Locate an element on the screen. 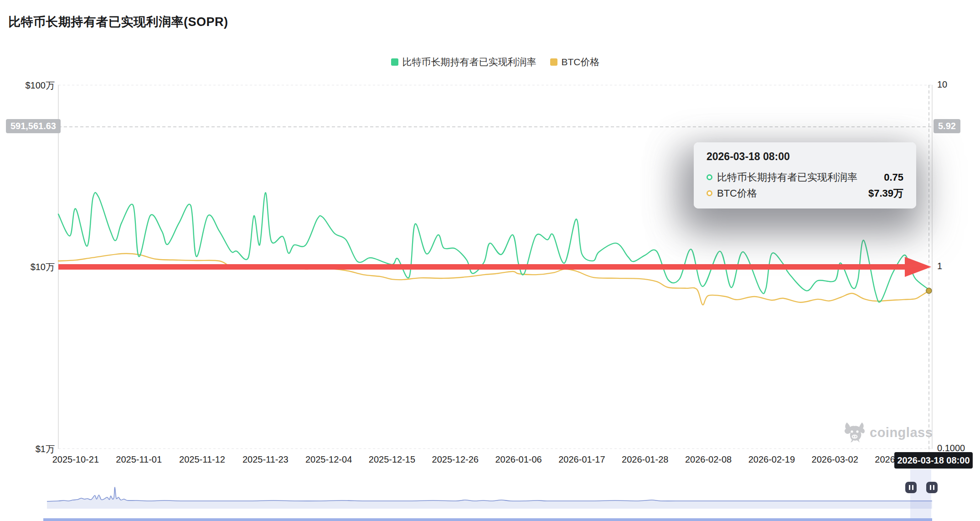  x-axis-tick-label: 2025-11-01 is located at coordinates (139, 460).